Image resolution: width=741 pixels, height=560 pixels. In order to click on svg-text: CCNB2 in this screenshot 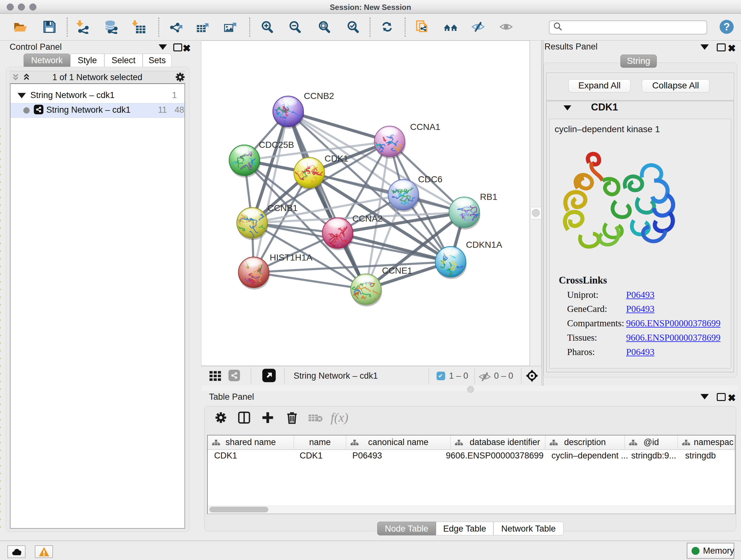, I will do `click(319, 96)`.